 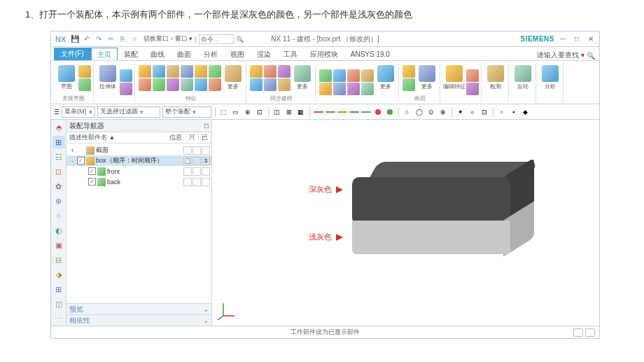 I want to click on nav-icon: ⊟, so click(x=59, y=260).